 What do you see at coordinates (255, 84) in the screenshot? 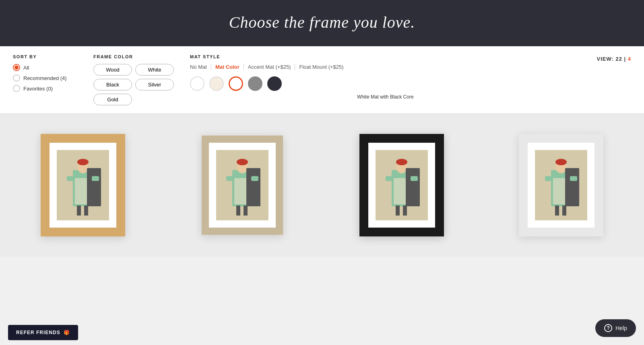
I see `swatch-gray` at bounding box center [255, 84].